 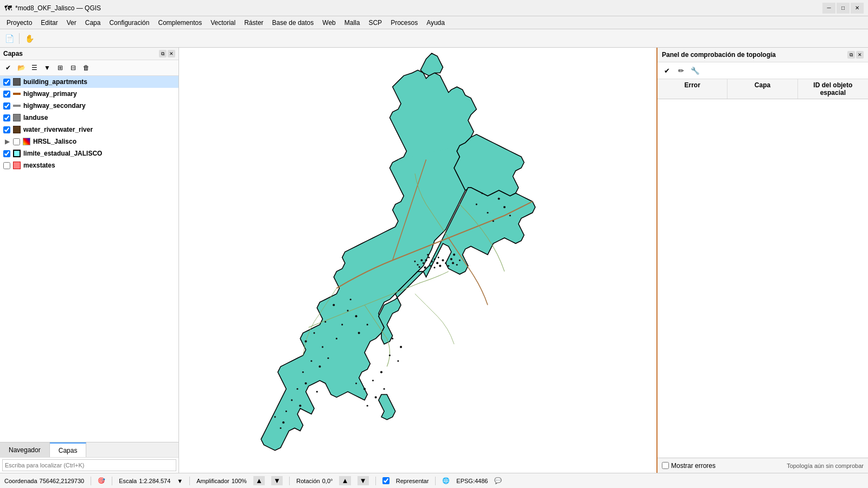 I want to click on main-toolbar: 📄 ✋, so click(x=434, y=38).